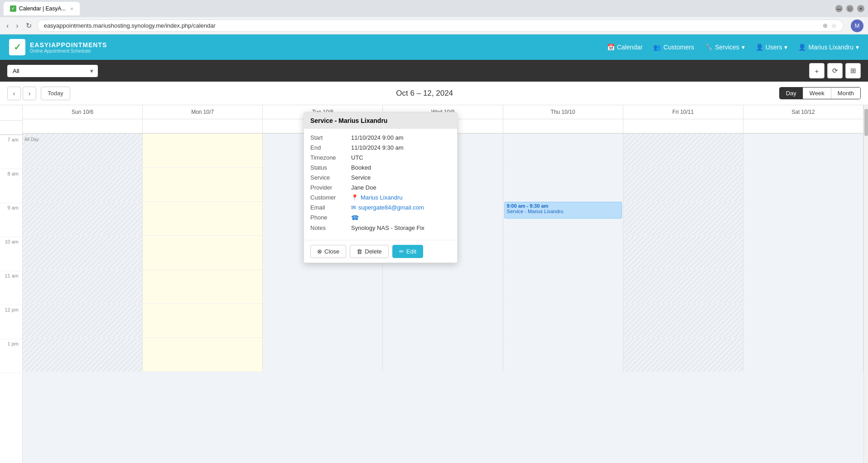  What do you see at coordinates (55, 93) in the screenshot?
I see `today-btn: Today` at bounding box center [55, 93].